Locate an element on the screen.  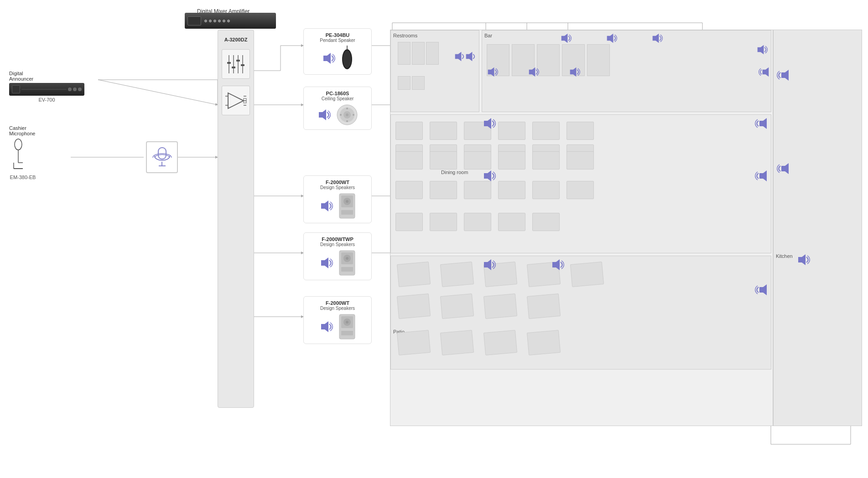
product-type-5: Design Speakers is located at coordinates (338, 308).